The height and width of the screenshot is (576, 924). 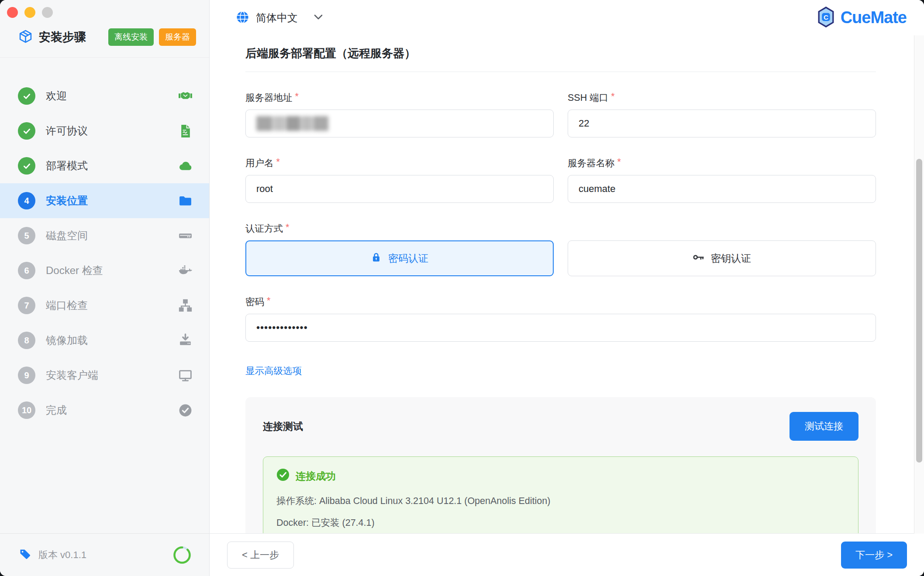 I want to click on username-input, so click(x=400, y=189).